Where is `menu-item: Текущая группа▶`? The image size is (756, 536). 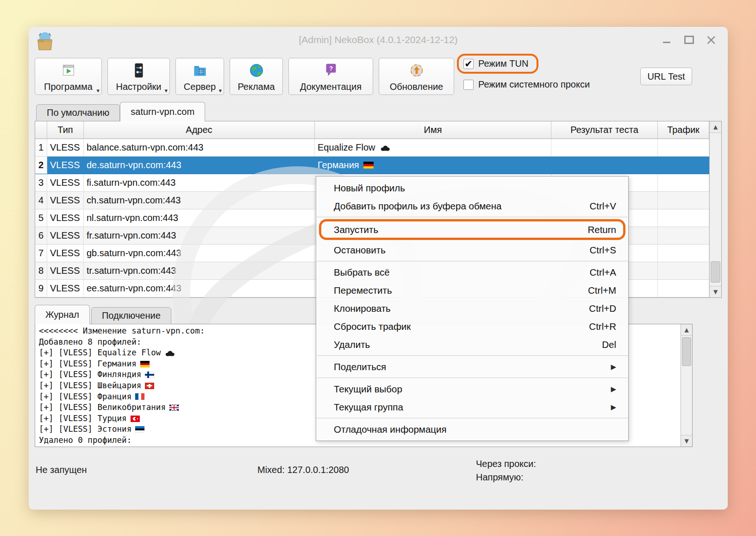
menu-item: Текущая группа▶ is located at coordinates (472, 407).